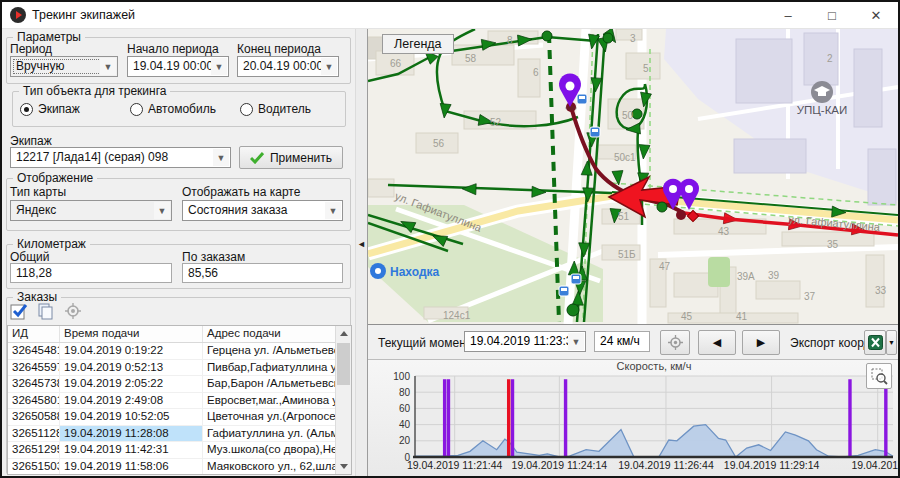  I want to click on step-forward-button: ▶, so click(761, 342).